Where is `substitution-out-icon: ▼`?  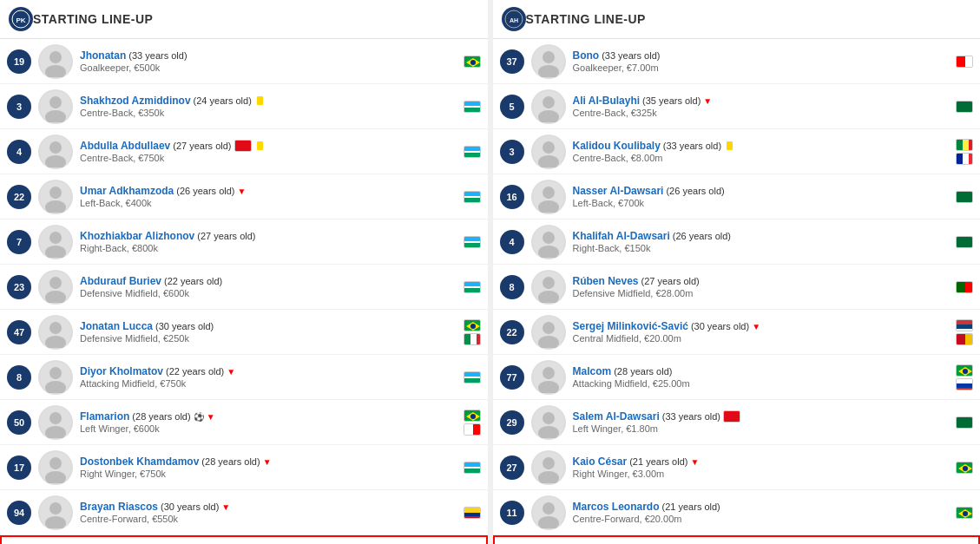 substitution-out-icon: ▼ is located at coordinates (226, 507).